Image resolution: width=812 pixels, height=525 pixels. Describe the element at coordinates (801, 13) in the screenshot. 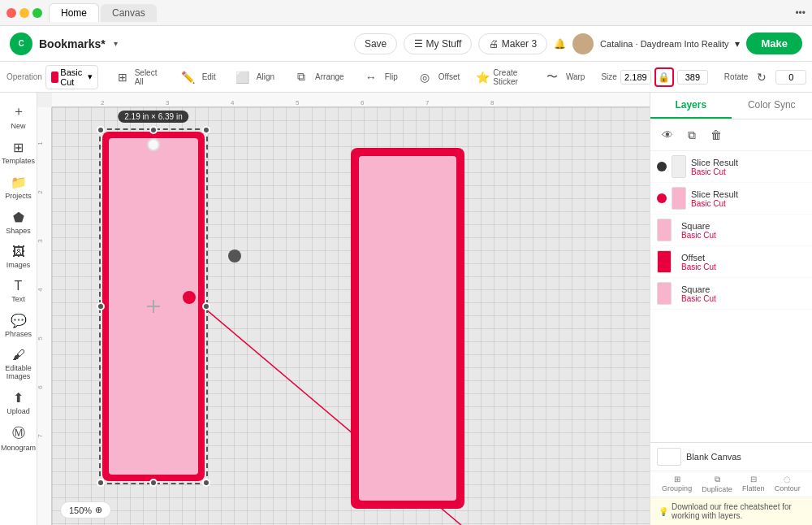

I see `more-icon: •••` at that location.